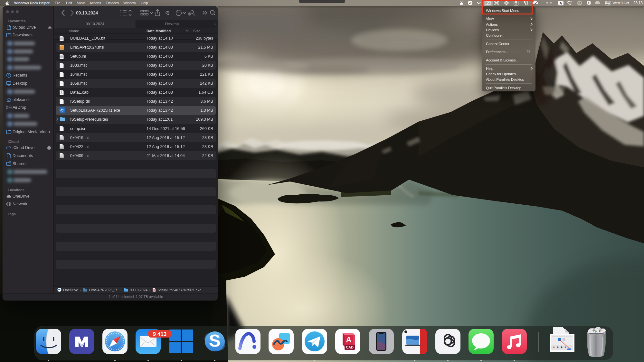 This screenshot has height=362, width=644. I want to click on svg-text: S, so click(215, 340).